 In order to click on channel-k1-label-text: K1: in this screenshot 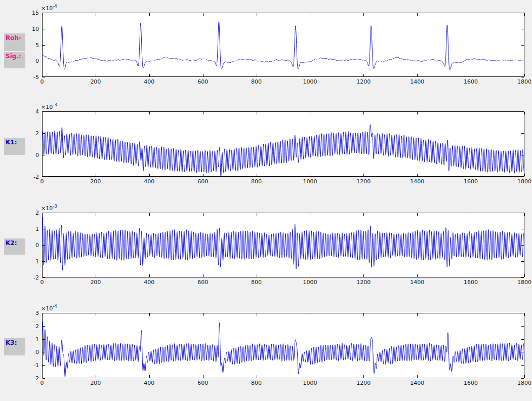, I will do `click(11, 142)`.